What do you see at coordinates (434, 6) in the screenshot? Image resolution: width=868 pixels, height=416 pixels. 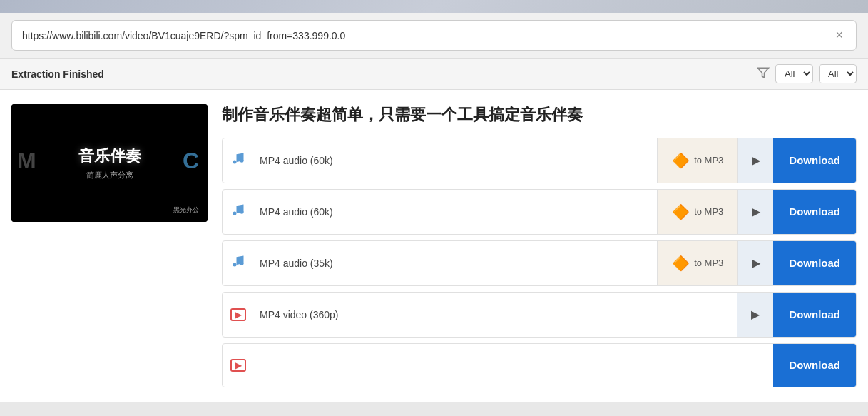 I see `top-bar` at bounding box center [434, 6].